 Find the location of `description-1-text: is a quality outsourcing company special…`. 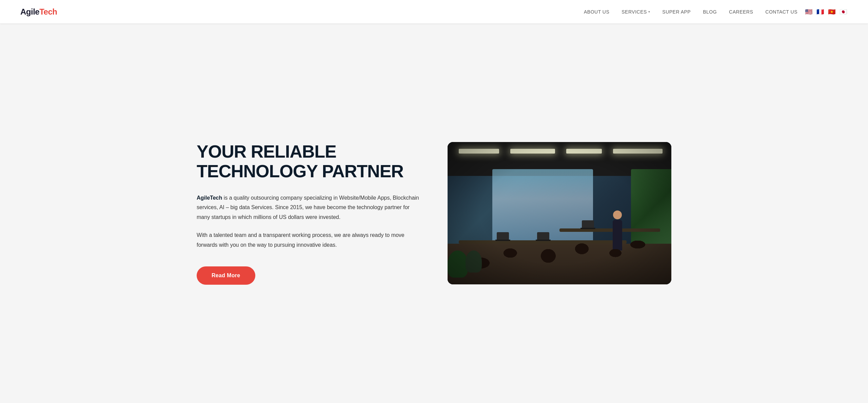

description-1-text: is a quality outsourcing company special… is located at coordinates (308, 207).